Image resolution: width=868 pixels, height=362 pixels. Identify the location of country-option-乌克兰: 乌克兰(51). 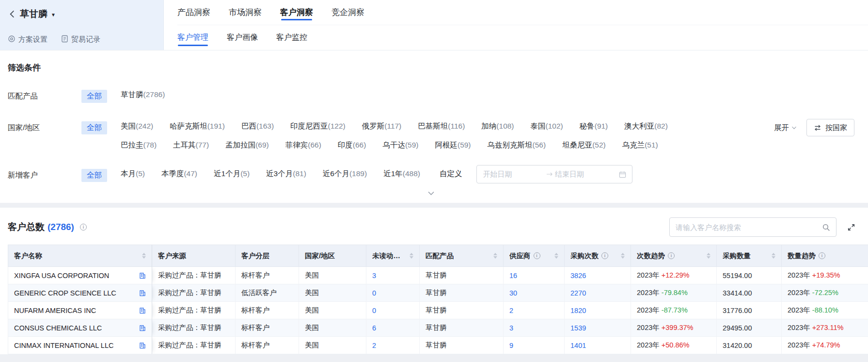
(640, 146).